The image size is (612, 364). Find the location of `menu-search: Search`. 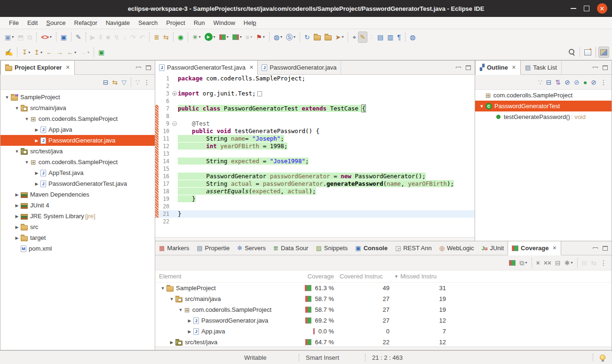

menu-search: Search is located at coordinates (148, 23).